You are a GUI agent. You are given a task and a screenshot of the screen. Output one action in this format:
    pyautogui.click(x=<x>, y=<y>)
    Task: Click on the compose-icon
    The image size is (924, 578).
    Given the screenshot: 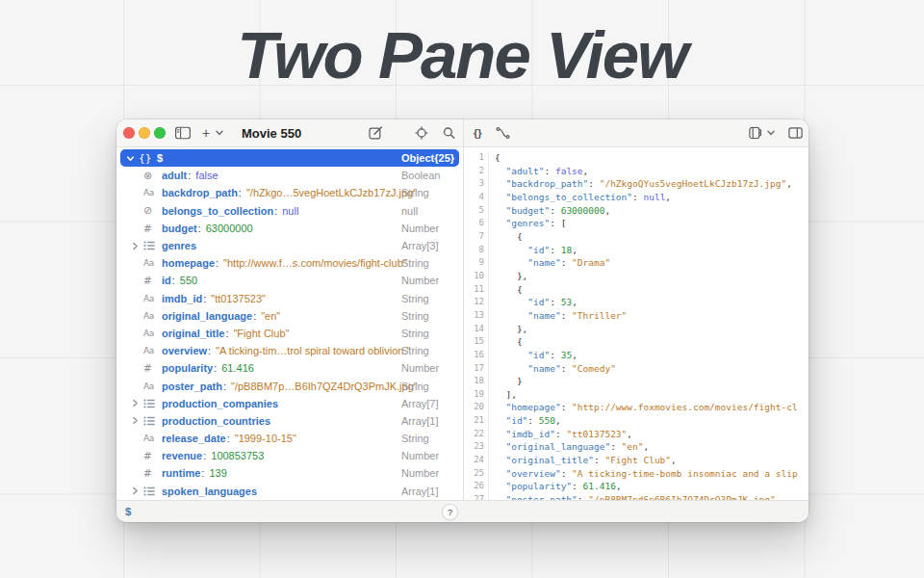 What is the action you would take?
    pyautogui.click(x=375, y=133)
    